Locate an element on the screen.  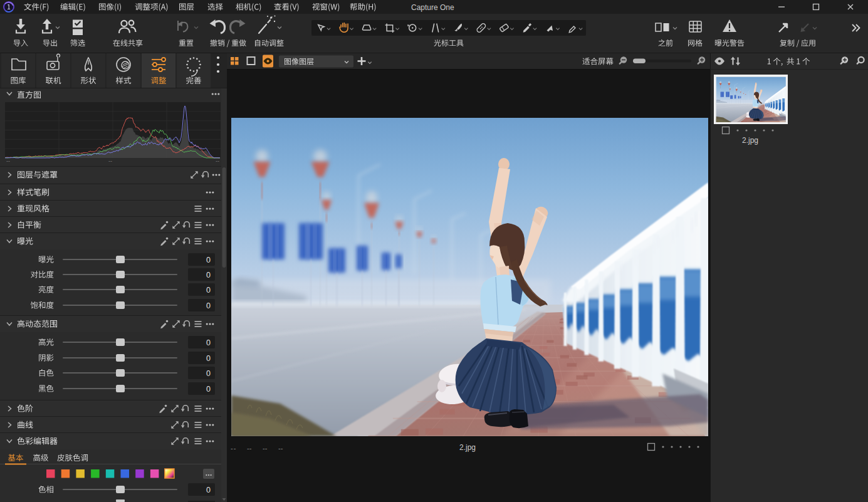
svg-text: Capture One is located at coordinates (432, 8).